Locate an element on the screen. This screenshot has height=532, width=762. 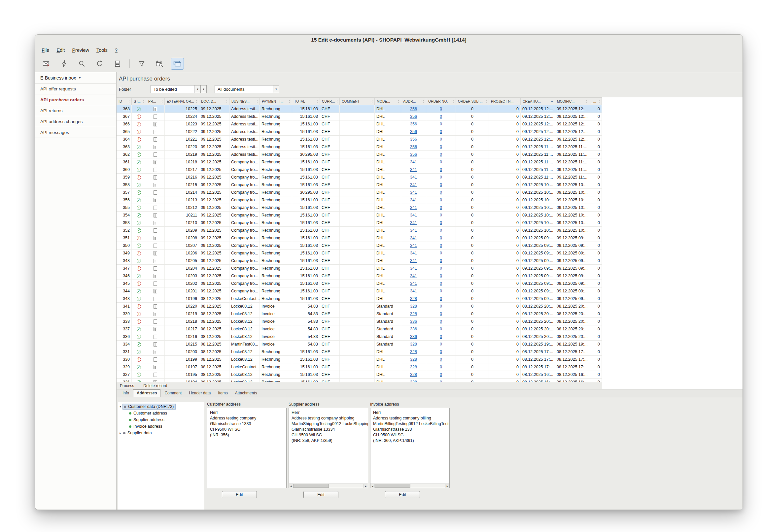
table-row: 336✓1021608.12.2025Locke08.12Invoice54.8… is located at coordinates (359, 337).